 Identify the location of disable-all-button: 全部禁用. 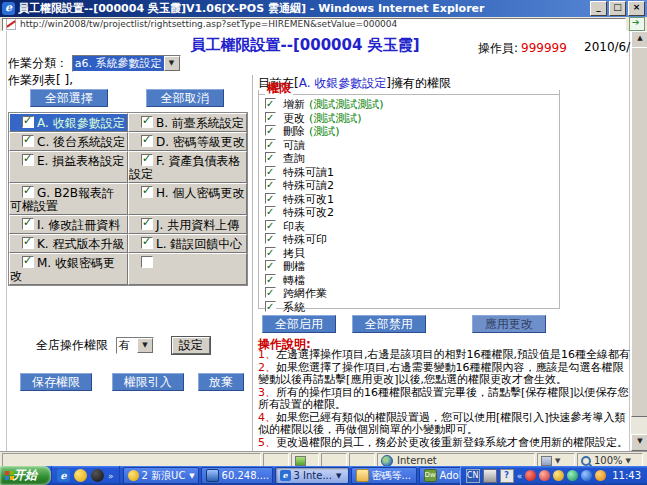
(389, 324).